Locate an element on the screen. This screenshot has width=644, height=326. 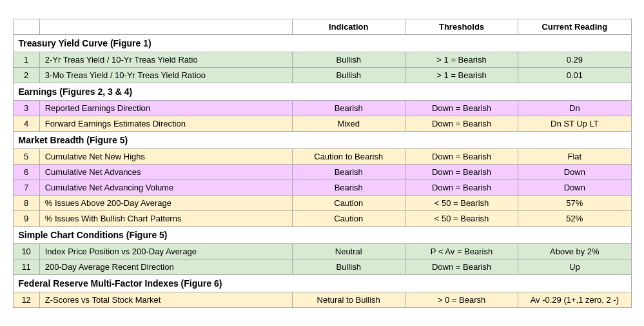
section-title-0: Treasury Yield Curve (Figure 1) is located at coordinates (322, 43).